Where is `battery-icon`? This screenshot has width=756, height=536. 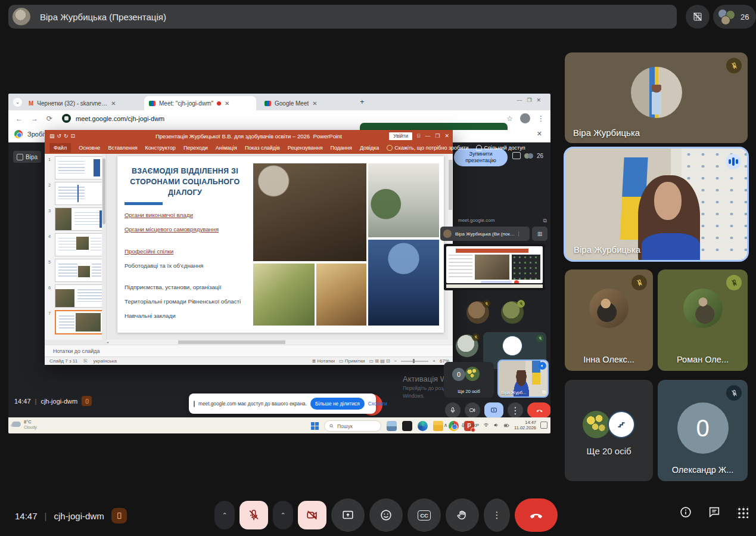
battery-icon is located at coordinates (506, 426).